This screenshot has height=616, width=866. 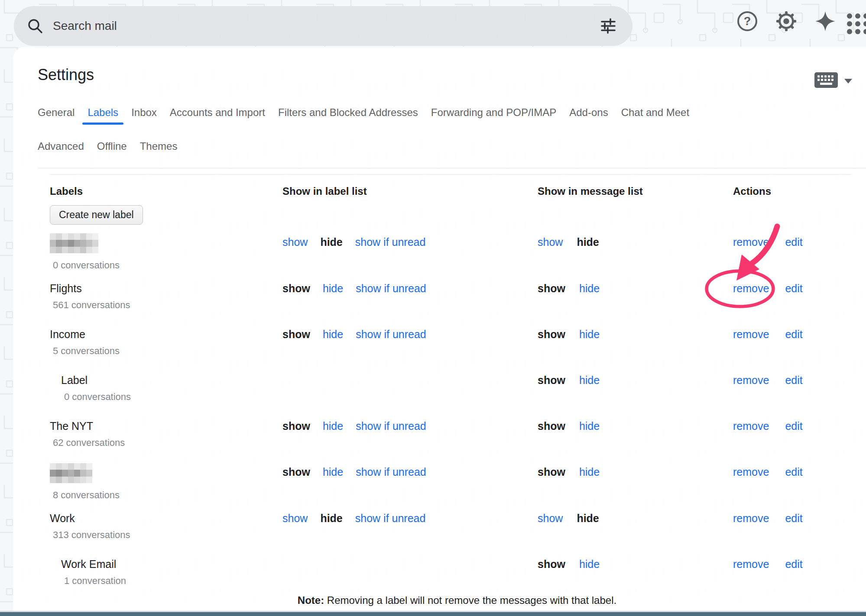 I want to click on table-row: Work Email 1 conversation show hide remo…, so click(x=451, y=570).